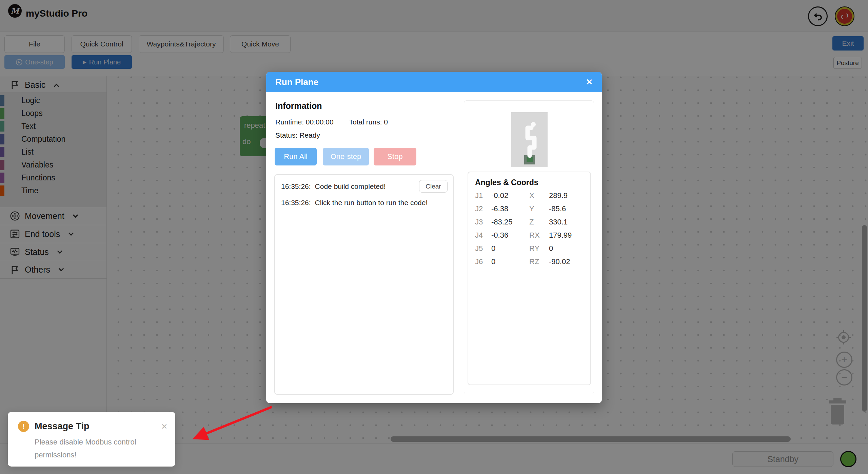 This screenshot has width=868, height=474. I want to click on joint-value: -0.36, so click(510, 235).